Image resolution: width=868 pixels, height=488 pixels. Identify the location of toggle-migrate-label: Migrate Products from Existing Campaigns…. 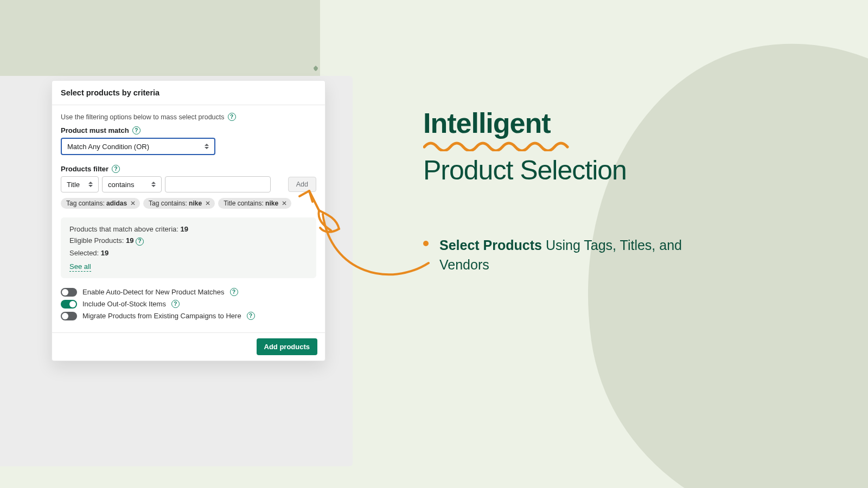
(162, 316).